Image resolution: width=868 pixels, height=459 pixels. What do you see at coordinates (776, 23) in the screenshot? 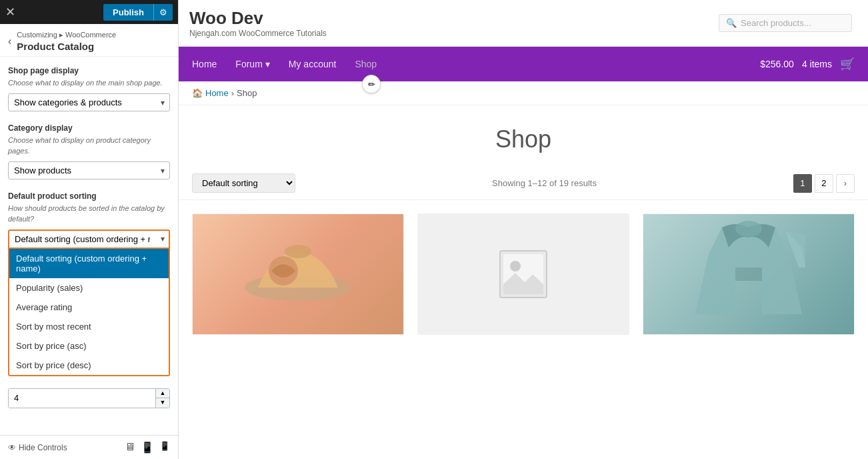
I see `search-placeholder-text: Search products...` at bounding box center [776, 23].